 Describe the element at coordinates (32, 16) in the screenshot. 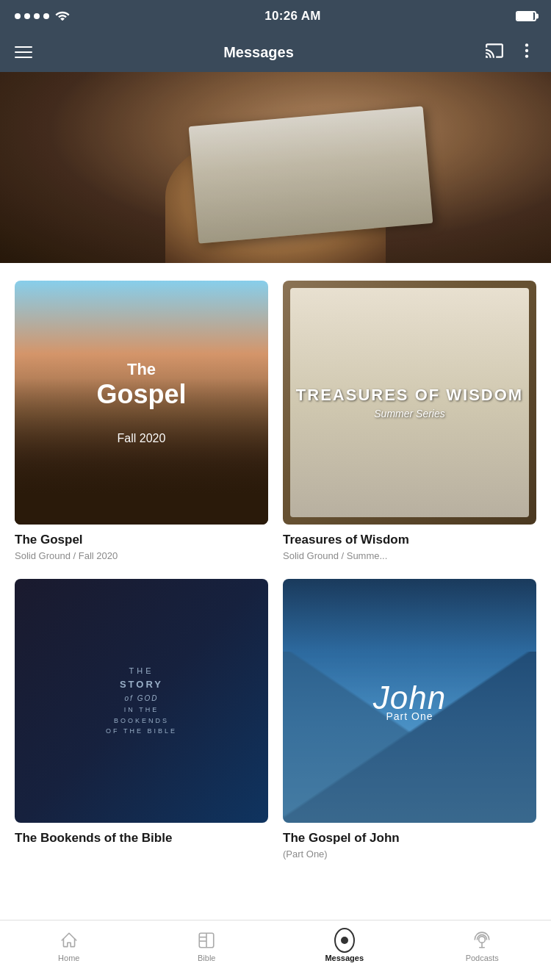

I see `signal-dots` at that location.